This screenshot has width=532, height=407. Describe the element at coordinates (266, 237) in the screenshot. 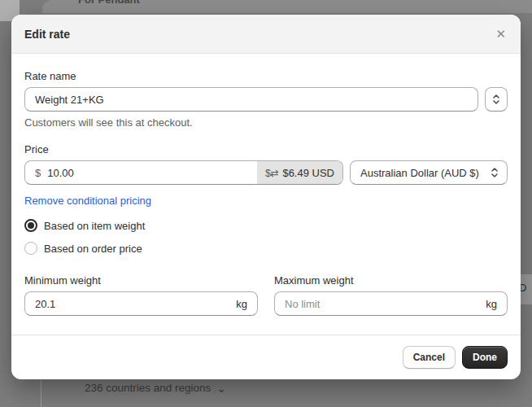

I see `condition-type-radio-group: Based on item weight Based on order pric…` at that location.